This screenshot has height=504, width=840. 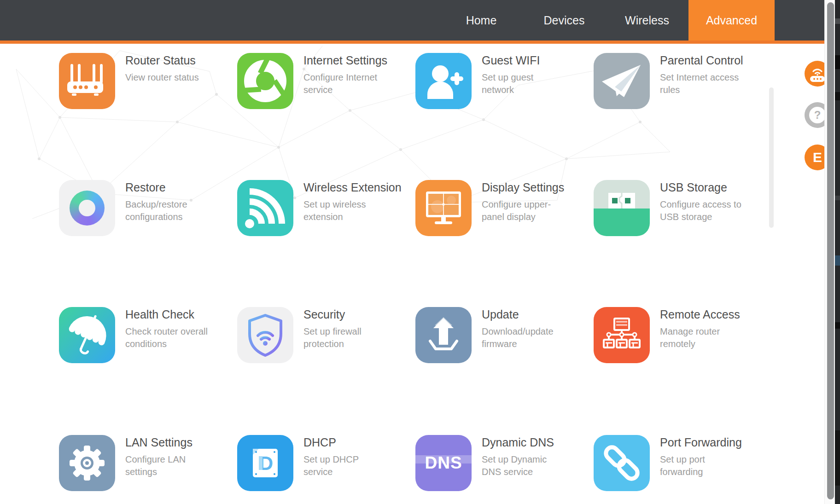 What do you see at coordinates (531, 84) in the screenshot?
I see `tile-desc: Set up guest network` at bounding box center [531, 84].